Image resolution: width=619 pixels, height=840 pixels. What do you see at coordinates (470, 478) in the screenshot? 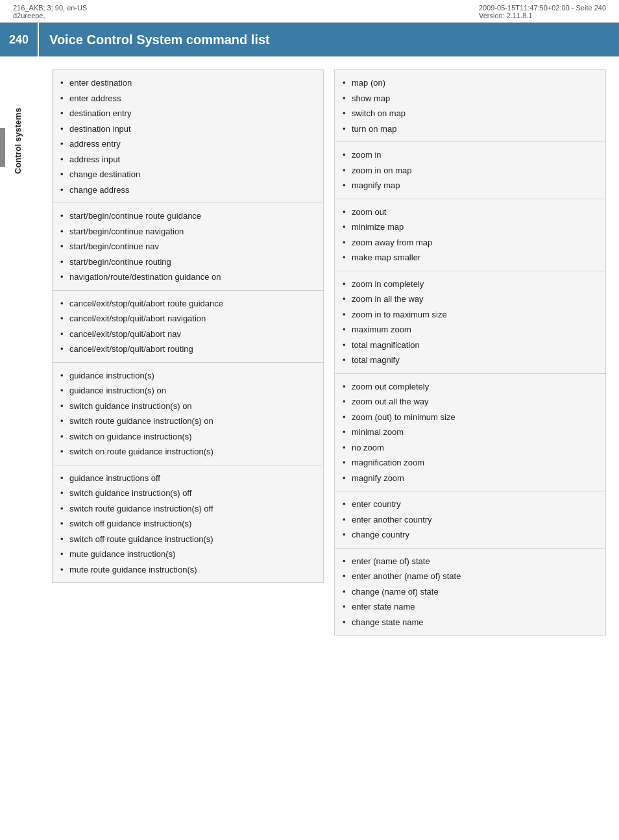
I see `list-item: magnify zoom` at bounding box center [470, 478].